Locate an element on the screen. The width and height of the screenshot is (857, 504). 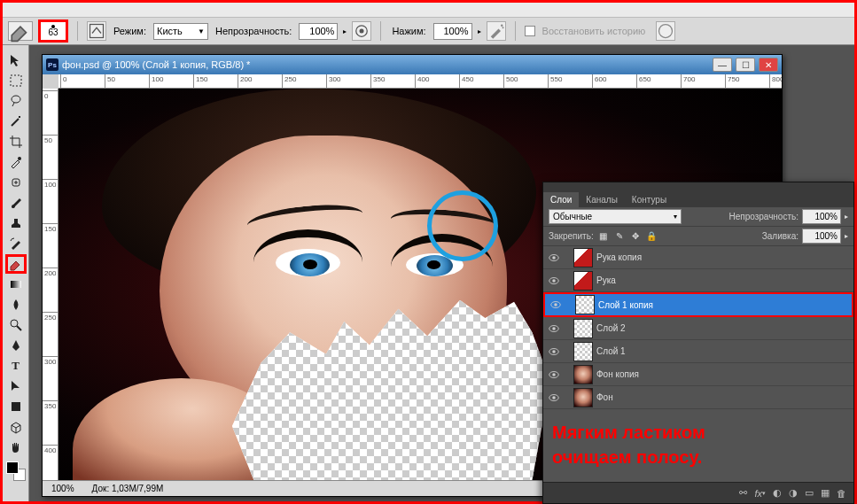
crop-tool is located at coordinates (16, 142).